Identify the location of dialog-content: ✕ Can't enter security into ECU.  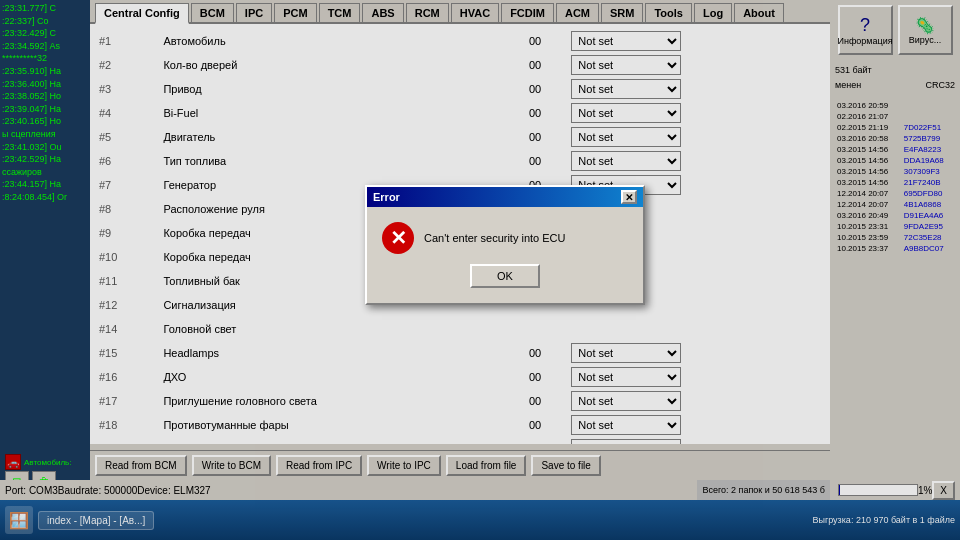
(505, 238).